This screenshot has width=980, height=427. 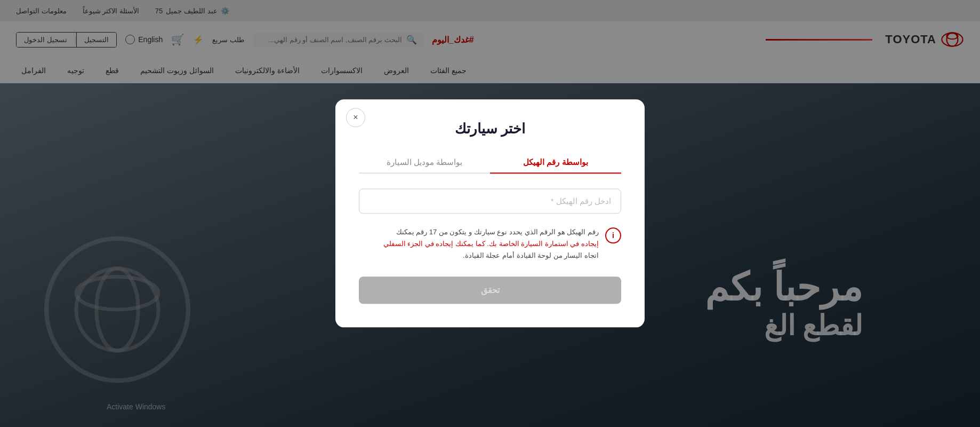 I want to click on tab-vin-label: بواسطة رقم الهيكل, so click(x=556, y=162).